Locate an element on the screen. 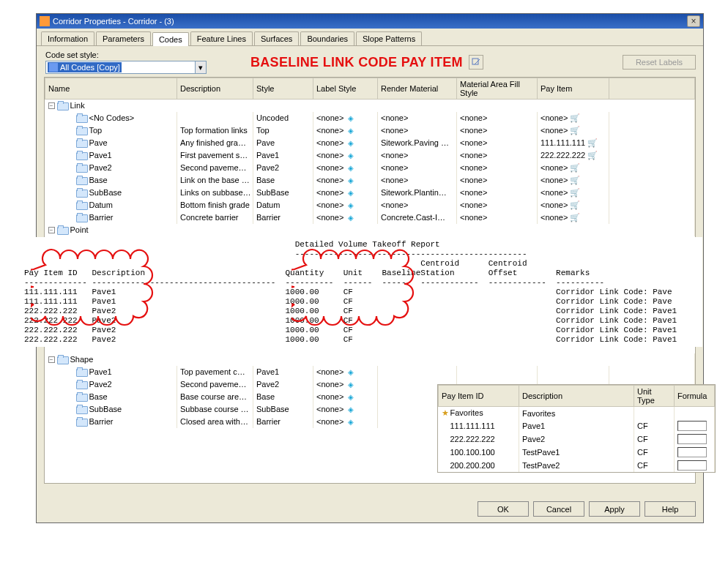 This screenshot has height=562, width=728. ok-button: OK is located at coordinates (503, 509).